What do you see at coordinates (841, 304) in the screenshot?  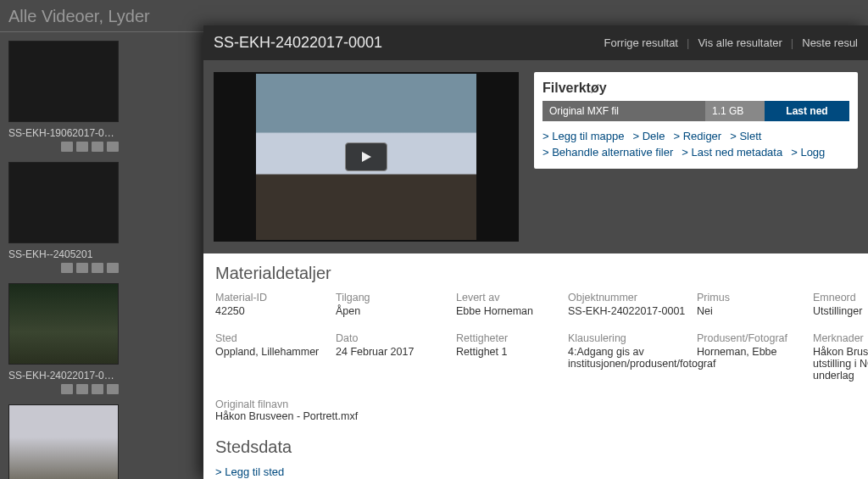 I see `detail-keywords: EmneordUtstillinger` at bounding box center [841, 304].